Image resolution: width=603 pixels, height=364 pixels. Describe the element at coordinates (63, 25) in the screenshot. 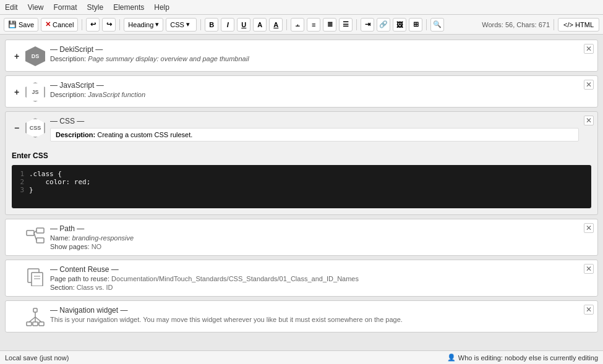

I see `cancel-label: Cancel` at that location.